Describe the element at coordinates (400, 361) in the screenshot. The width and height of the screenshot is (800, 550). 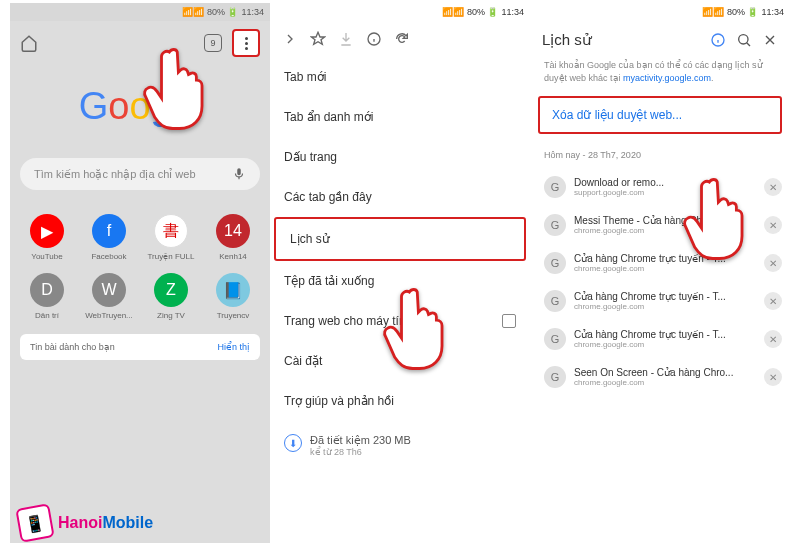
I see `menu-item: Cài đặt` at that location.